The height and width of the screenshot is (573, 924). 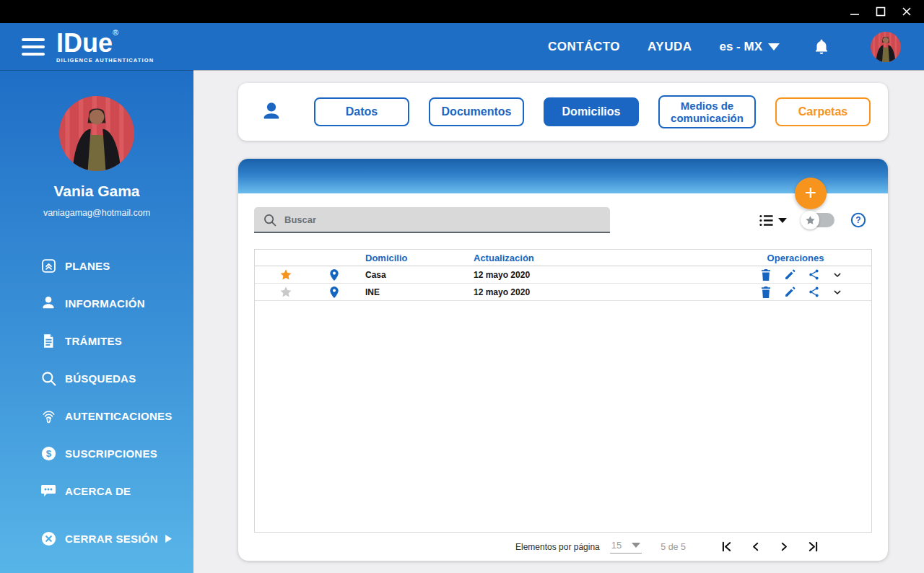 What do you see at coordinates (725, 47) in the screenshot?
I see `header-nav: CONTÁCTO AYUDA es - MX` at bounding box center [725, 47].